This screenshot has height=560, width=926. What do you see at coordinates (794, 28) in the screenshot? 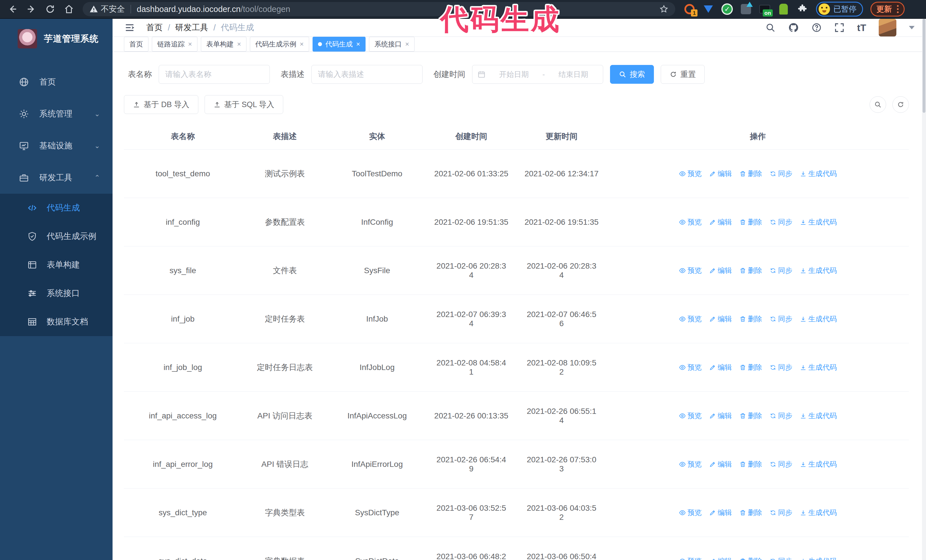
I see `github-icon` at bounding box center [794, 28].